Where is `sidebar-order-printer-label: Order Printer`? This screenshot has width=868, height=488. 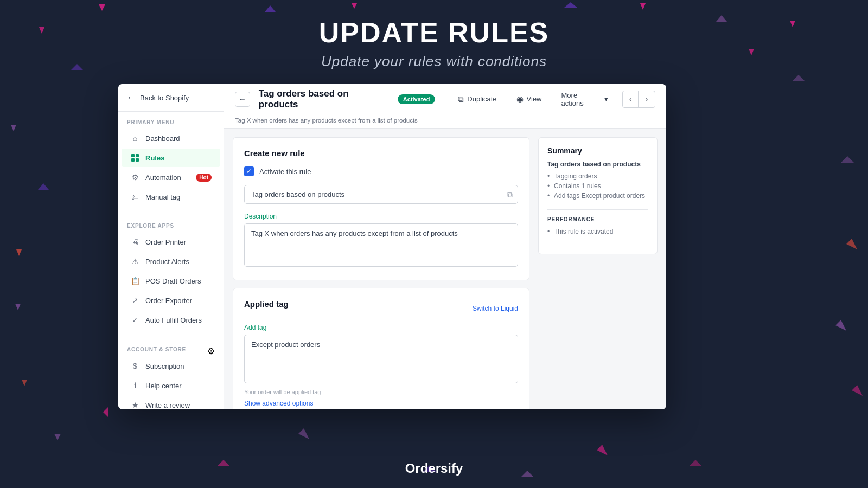 sidebar-order-printer-label: Order Printer is located at coordinates (178, 242).